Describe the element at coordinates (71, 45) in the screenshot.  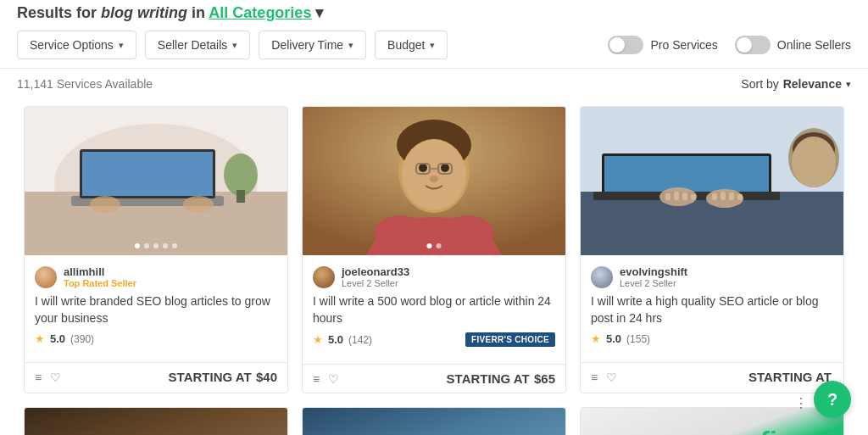
I see `service-options-label: Service Options` at that location.